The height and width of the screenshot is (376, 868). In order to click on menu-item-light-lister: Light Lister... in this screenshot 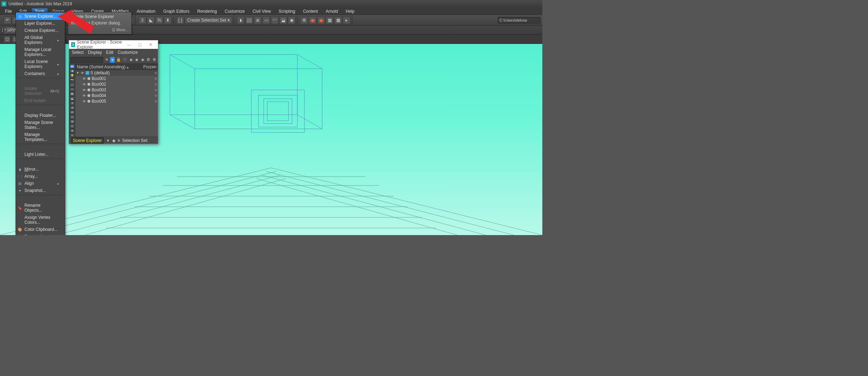, I will do `click(40, 154)`.